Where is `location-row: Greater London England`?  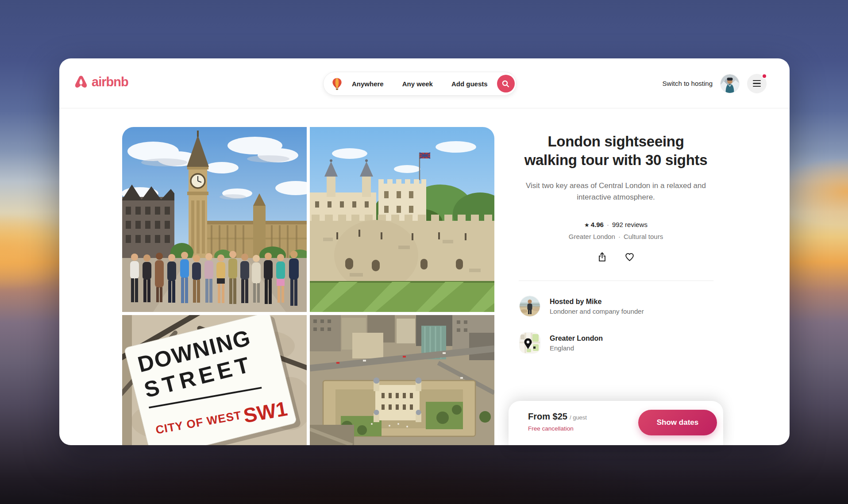 location-row: Greater London England is located at coordinates (561, 343).